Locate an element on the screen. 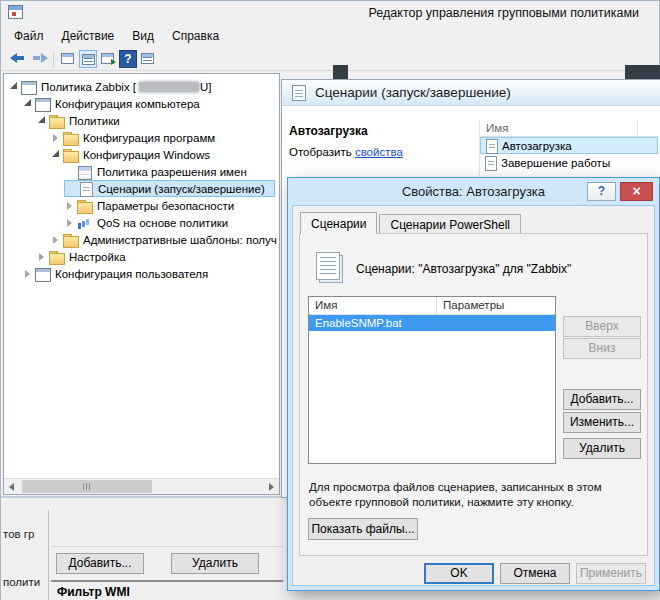 Image resolution: width=660 pixels, height=600 pixels. tree-item-label: Конфигурация Windows is located at coordinates (148, 155).